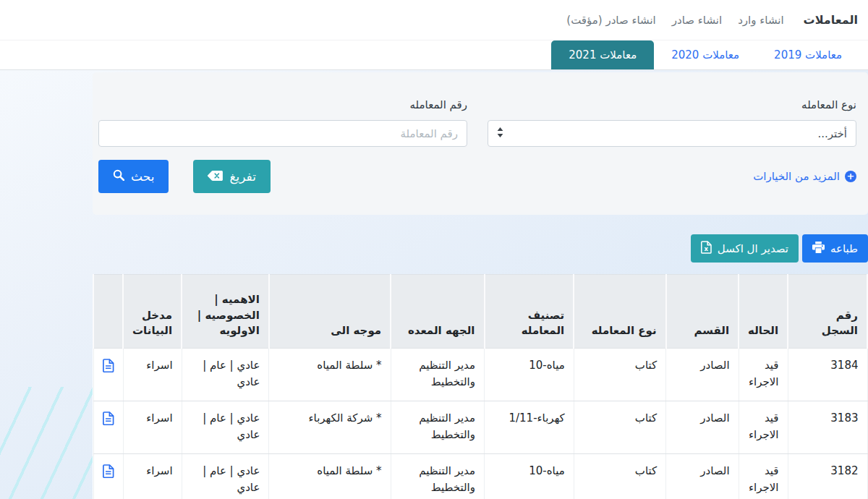 The height and width of the screenshot is (499, 868). I want to click on transaction-type-field: نوع المعامله أختر..., so click(672, 123).